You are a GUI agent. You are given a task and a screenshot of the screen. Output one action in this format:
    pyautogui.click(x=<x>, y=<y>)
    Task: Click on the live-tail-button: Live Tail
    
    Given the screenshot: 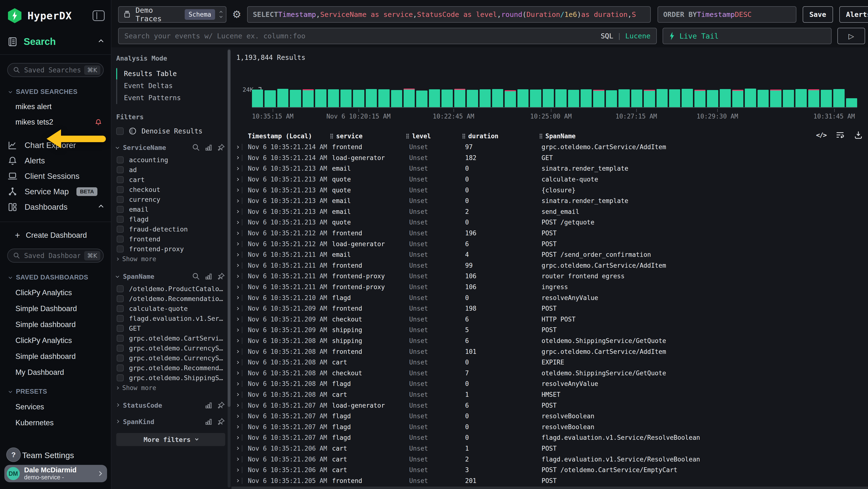 What is the action you would take?
    pyautogui.click(x=747, y=36)
    